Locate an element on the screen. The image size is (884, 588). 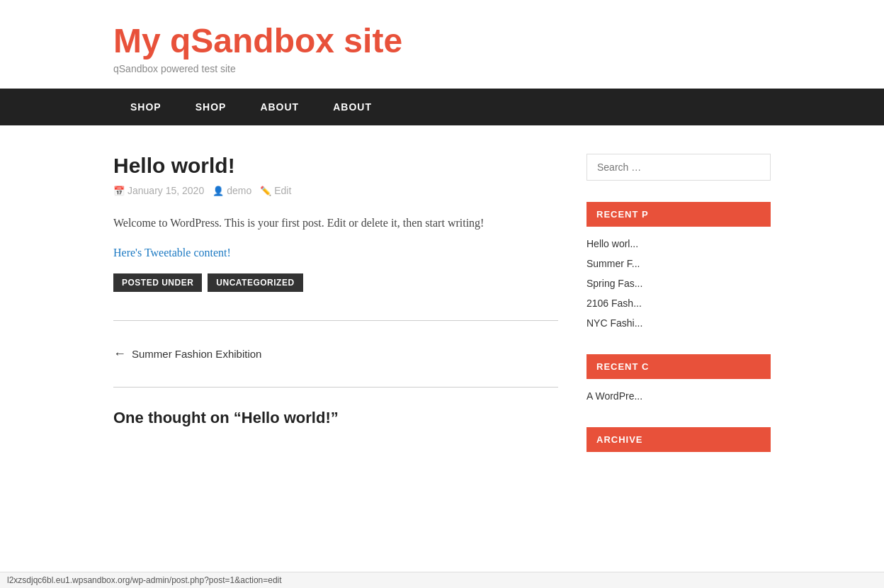
site-title: My qSandbox site is located at coordinates (442, 41).